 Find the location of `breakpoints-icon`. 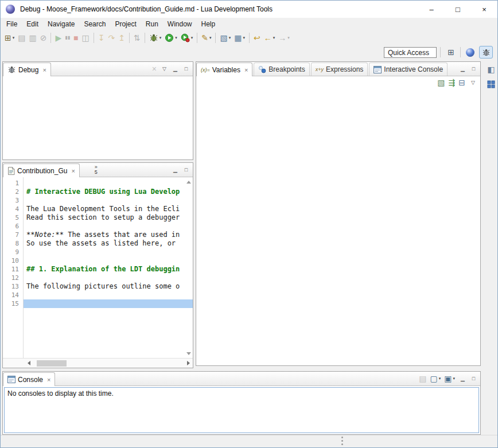

breakpoints-icon is located at coordinates (262, 69).